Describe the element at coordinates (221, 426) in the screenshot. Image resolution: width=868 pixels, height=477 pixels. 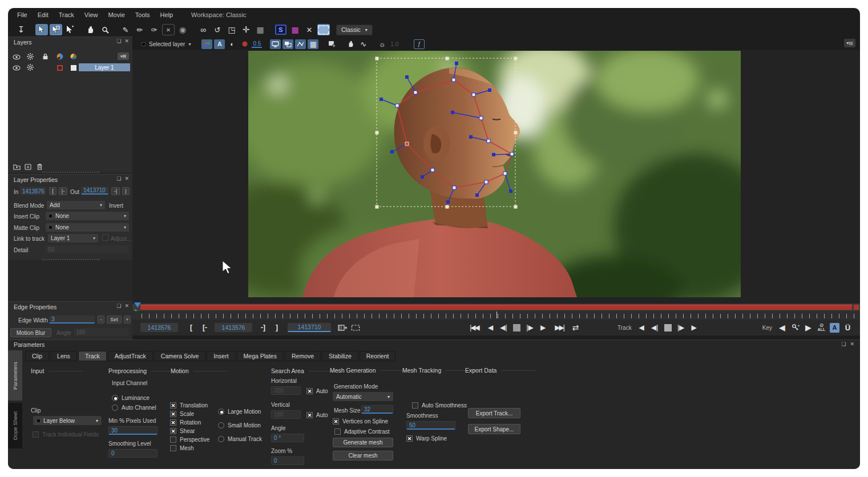
I see `small-motion-radio` at that location.